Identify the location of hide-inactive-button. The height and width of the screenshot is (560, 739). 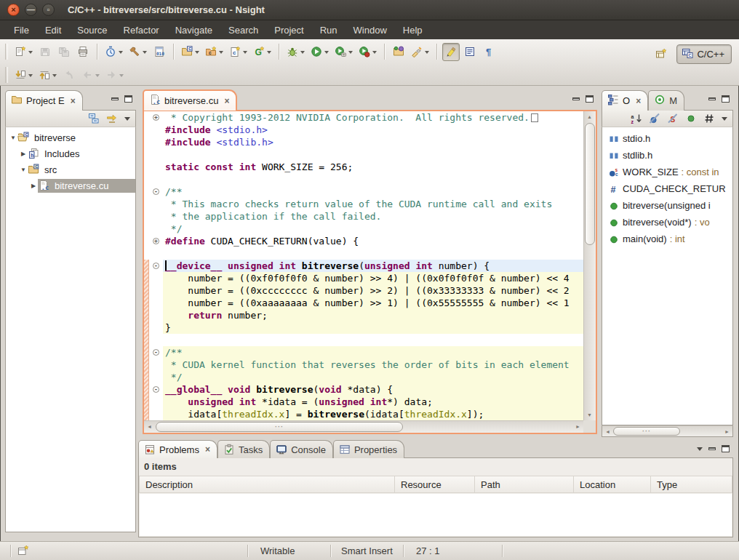
(709, 119).